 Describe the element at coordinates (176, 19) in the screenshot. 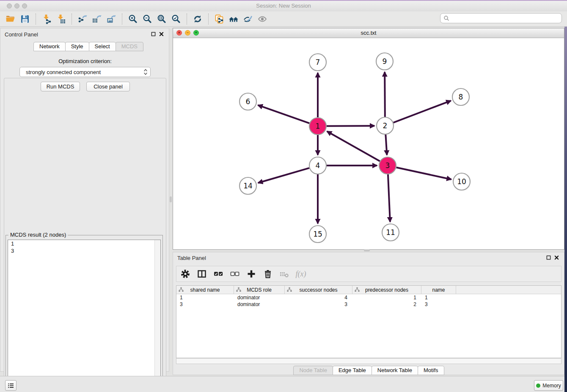

I see `zoom-selected-button` at that location.